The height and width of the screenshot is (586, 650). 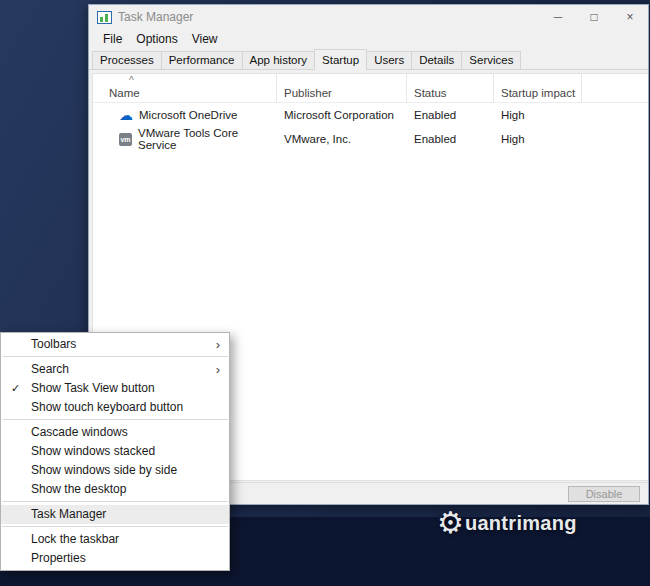 I want to click on menu-options: Options, so click(x=156, y=39).